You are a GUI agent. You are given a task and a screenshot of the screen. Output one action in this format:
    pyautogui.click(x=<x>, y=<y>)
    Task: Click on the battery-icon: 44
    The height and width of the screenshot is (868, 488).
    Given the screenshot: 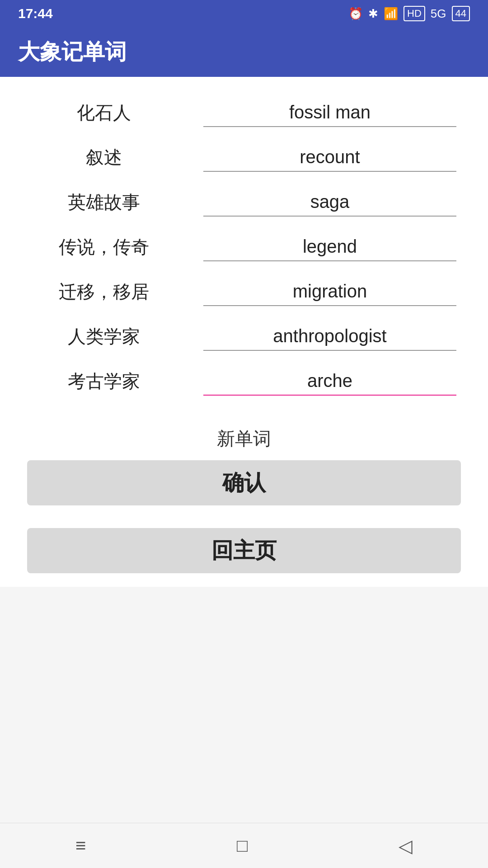 What is the action you would take?
    pyautogui.click(x=461, y=14)
    